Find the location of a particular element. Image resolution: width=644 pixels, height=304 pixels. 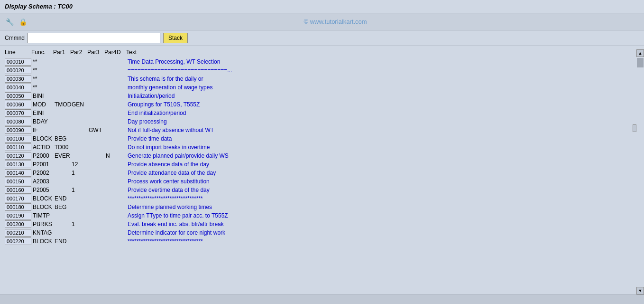

cell-line-19: 000200 is located at coordinates (18, 224).